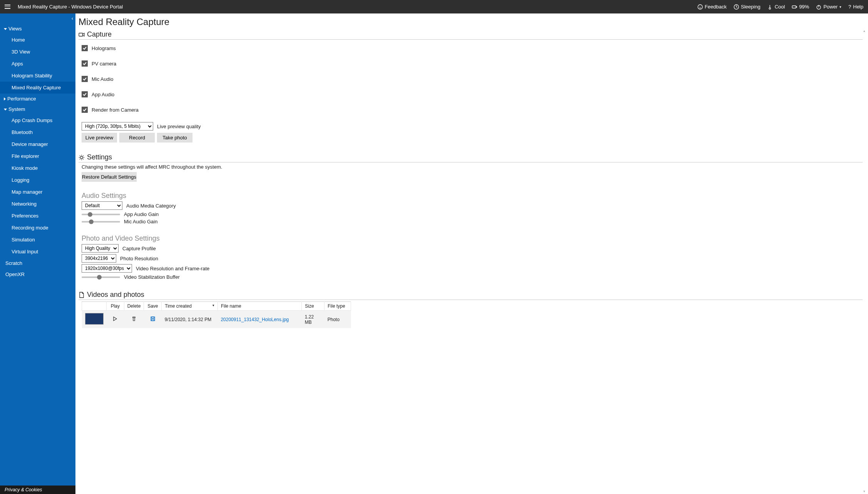  What do you see at coordinates (190, 320) in the screenshot?
I see `cell-time: 9/11/2020, 1:14:32 PM` at bounding box center [190, 320].